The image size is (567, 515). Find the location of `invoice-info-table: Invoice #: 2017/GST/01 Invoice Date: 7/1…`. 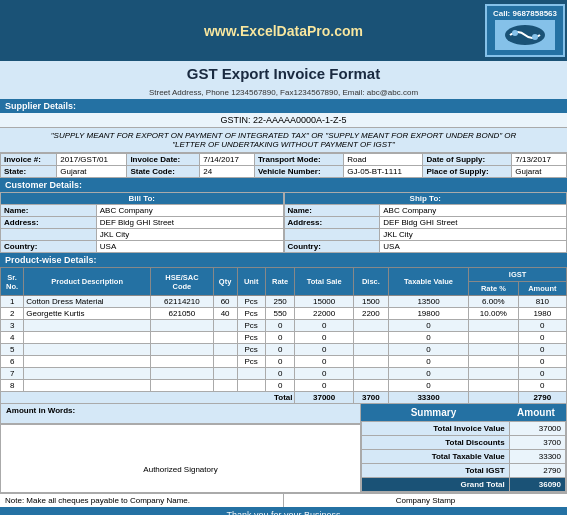

invoice-info-table: Invoice #: 2017/GST/01 Invoice Date: 7/1… is located at coordinates (284, 166).